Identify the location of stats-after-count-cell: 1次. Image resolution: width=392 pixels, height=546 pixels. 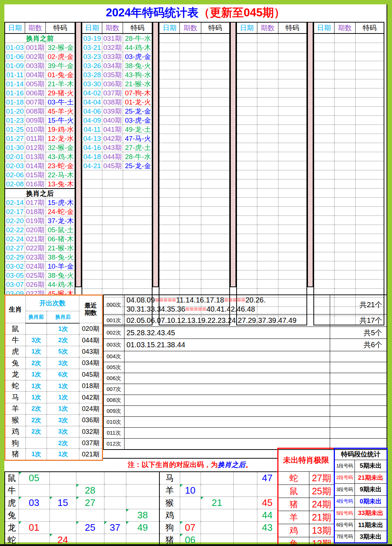
(63, 408).